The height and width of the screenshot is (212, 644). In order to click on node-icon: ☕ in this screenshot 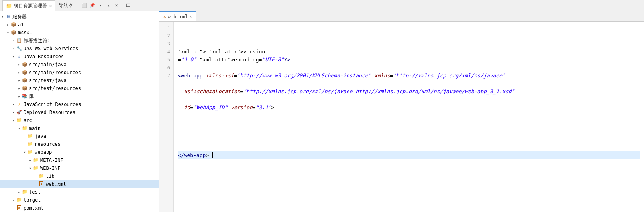, I will do `click(19, 57)`.